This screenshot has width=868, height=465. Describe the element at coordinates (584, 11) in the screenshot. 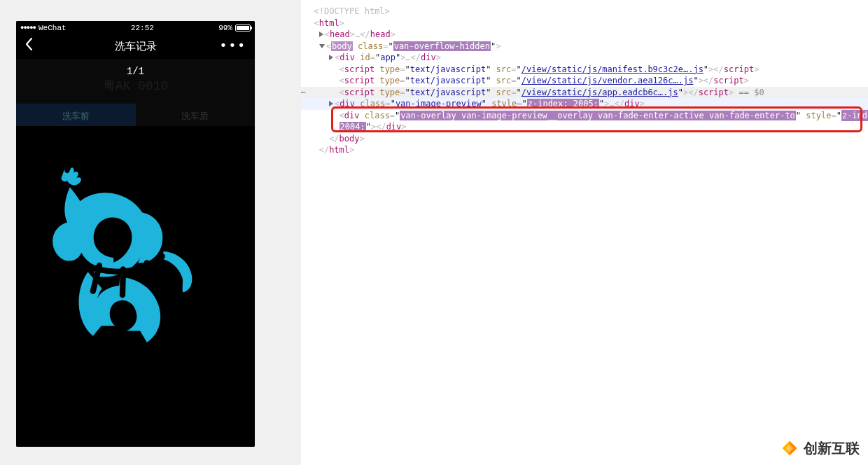

I see `code-line: <!DOCTYPE html>` at that location.